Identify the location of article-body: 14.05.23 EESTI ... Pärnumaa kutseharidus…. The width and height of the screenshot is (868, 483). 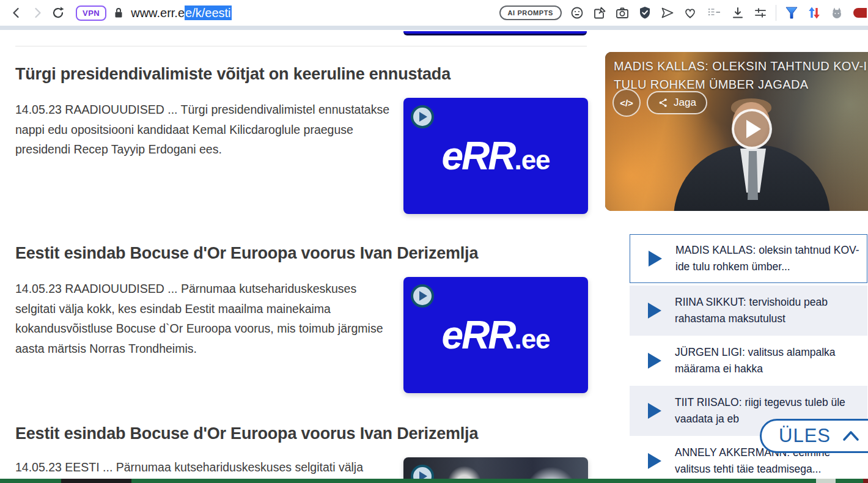
(205, 467).